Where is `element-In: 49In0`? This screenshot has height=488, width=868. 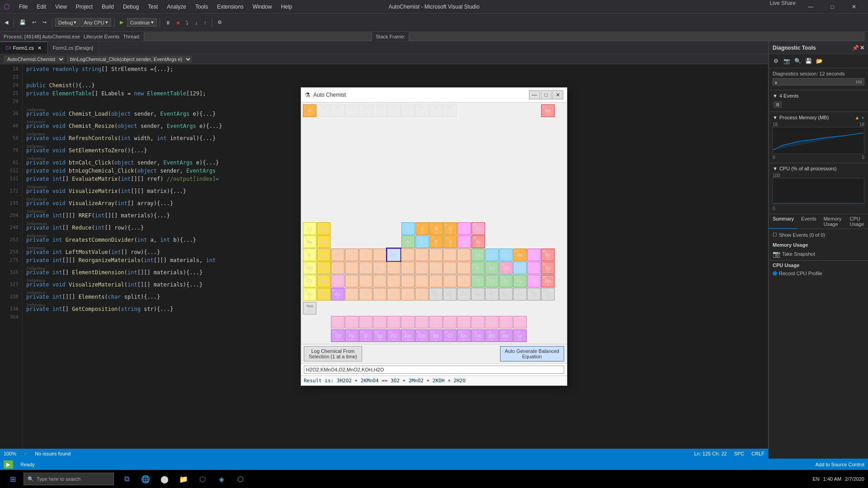 element-In: 49In0 is located at coordinates (478, 268).